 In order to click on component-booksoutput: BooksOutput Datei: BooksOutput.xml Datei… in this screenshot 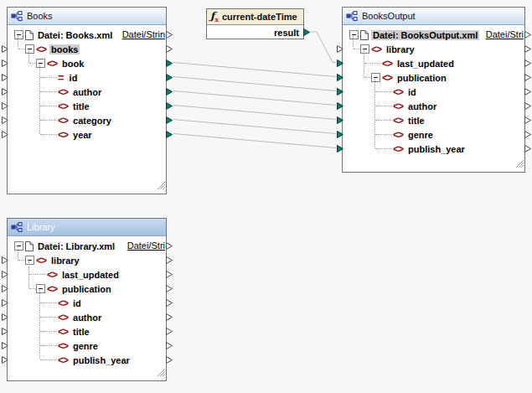, I will do `click(434, 90)`.